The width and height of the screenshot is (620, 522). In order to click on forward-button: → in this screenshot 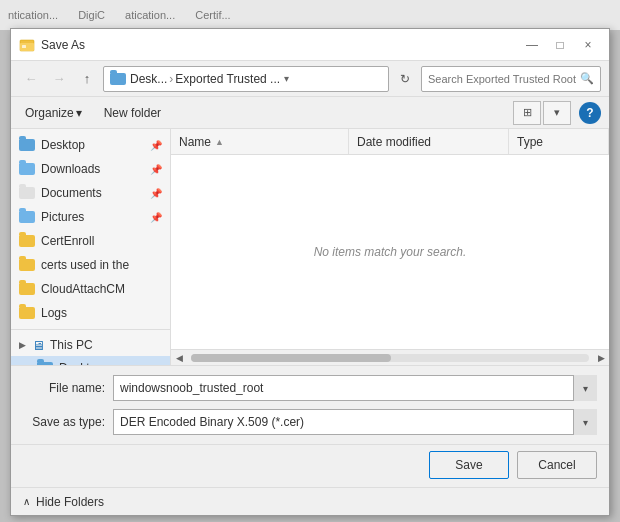, I will do `click(59, 79)`.